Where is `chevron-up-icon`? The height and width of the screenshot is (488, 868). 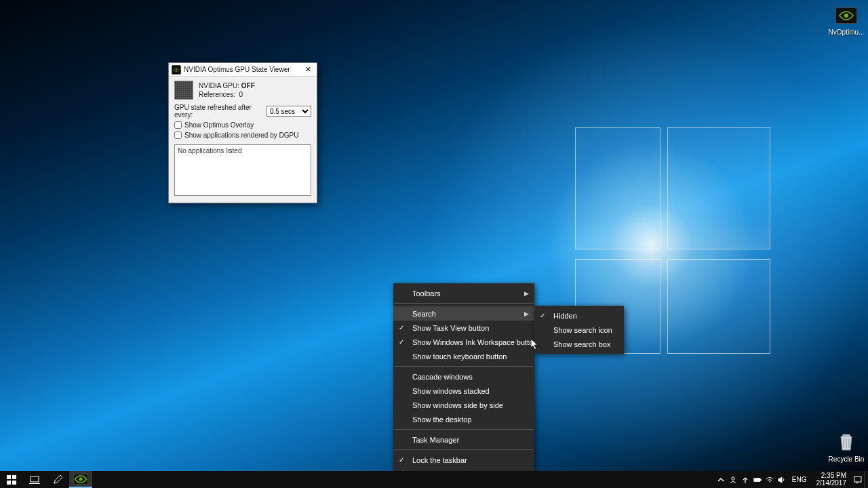
chevron-up-icon is located at coordinates (721, 480).